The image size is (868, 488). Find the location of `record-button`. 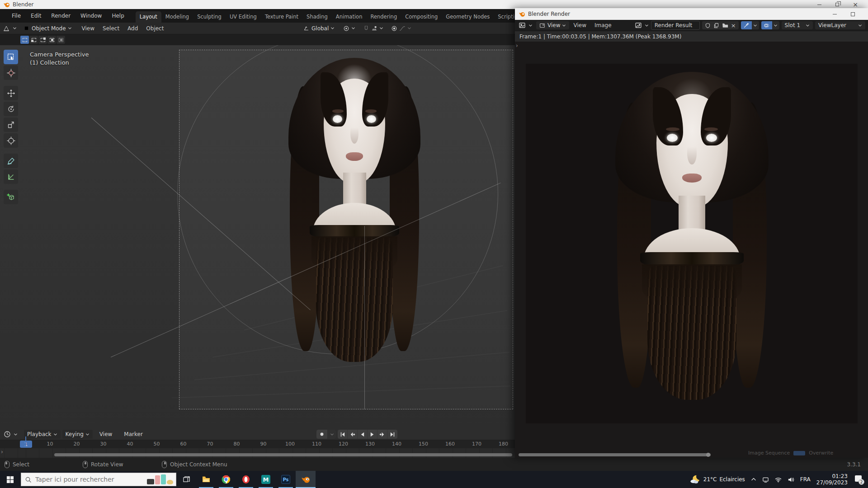

record-button is located at coordinates (322, 434).